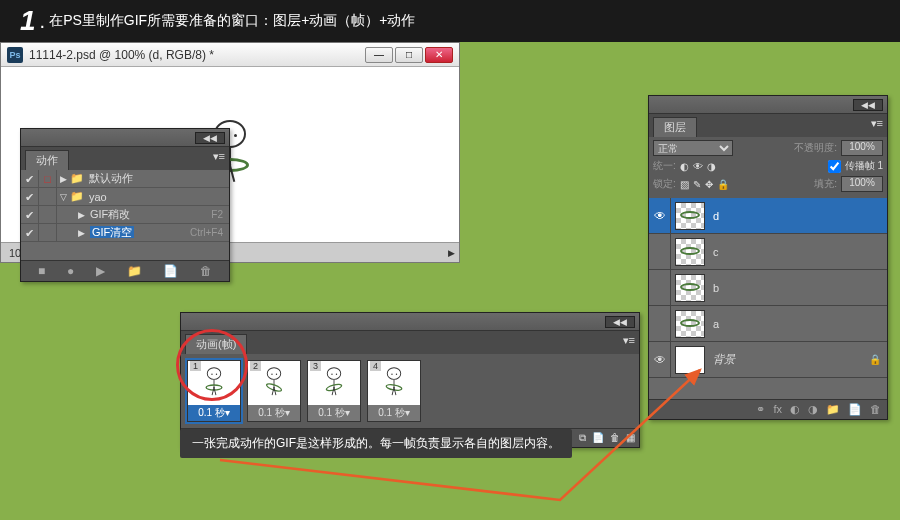 This screenshot has height=520, width=900. What do you see at coordinates (410, 322) in the screenshot?
I see `animation-panel-header: ◀◀` at bounding box center [410, 322].